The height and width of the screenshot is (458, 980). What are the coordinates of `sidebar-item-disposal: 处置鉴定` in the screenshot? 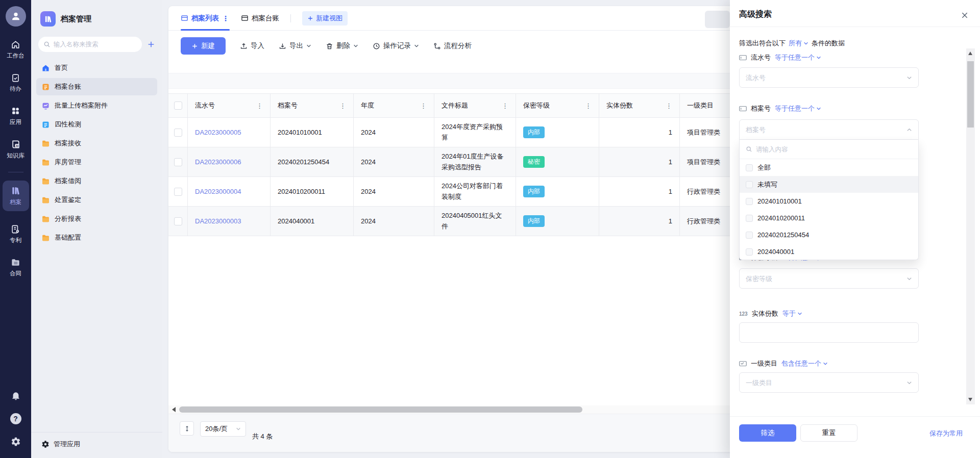 It's located at (97, 200).